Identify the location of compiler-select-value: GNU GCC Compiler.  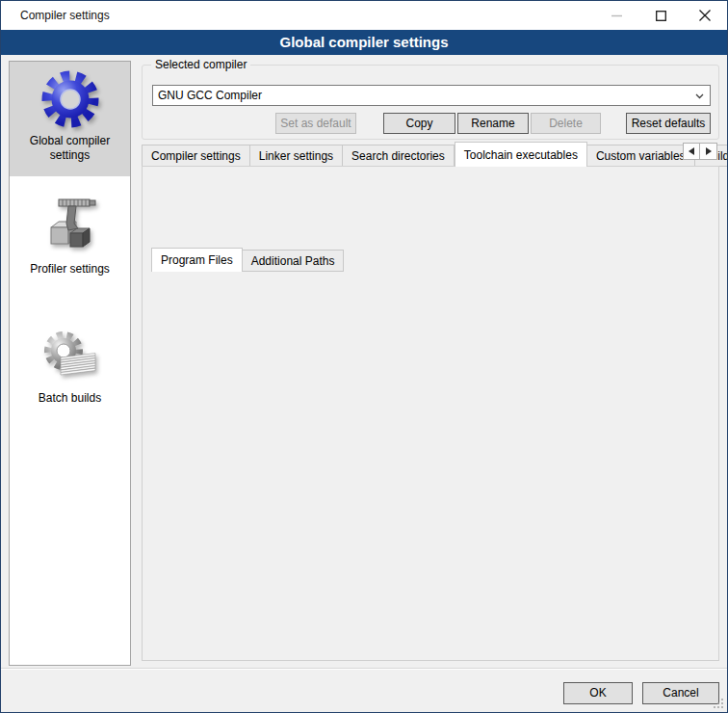
(210, 95).